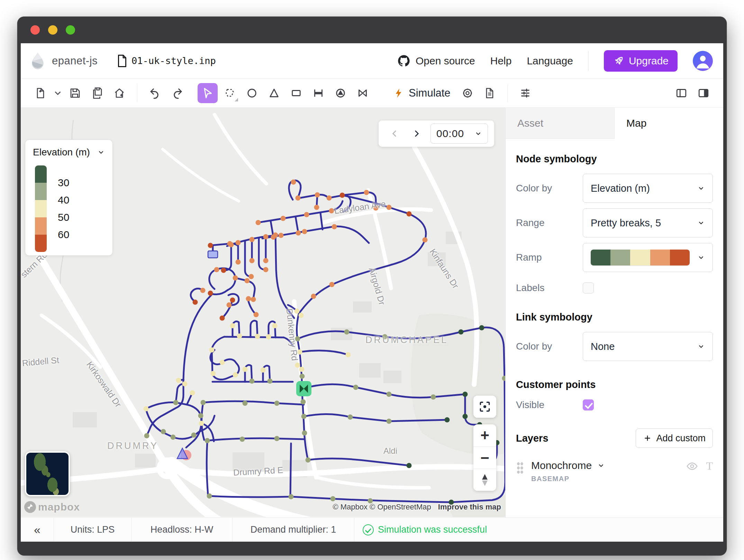 This screenshot has width=744, height=560. Describe the element at coordinates (382, 507) in the screenshot. I see `attribution-text: © Mapbox © OpenStreetMap` at that location.